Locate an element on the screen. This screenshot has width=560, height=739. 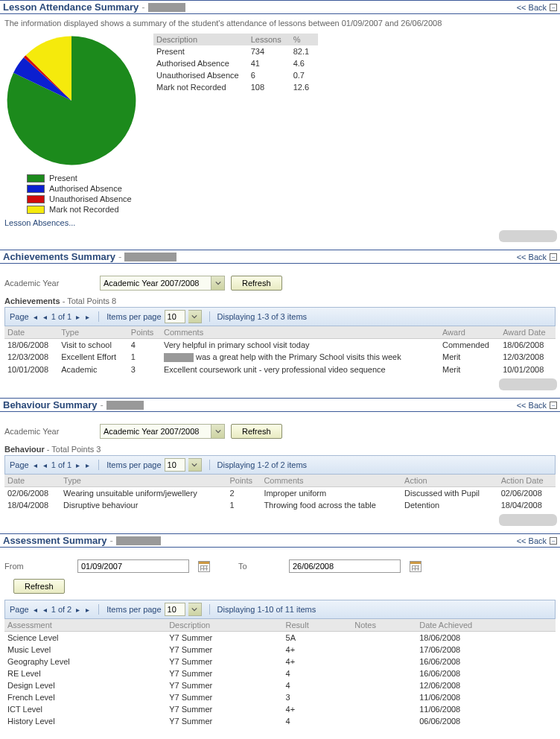
legend: PresentAuthorised AbsenceUnauthorised Ab… is located at coordinates (280, 194).